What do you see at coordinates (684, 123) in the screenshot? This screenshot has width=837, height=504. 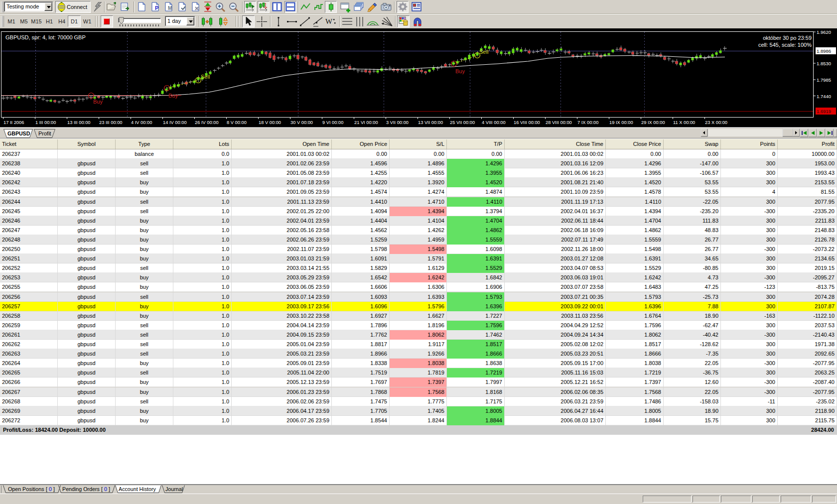 I see `svg-text: 11 X 00:00` at bounding box center [684, 123].